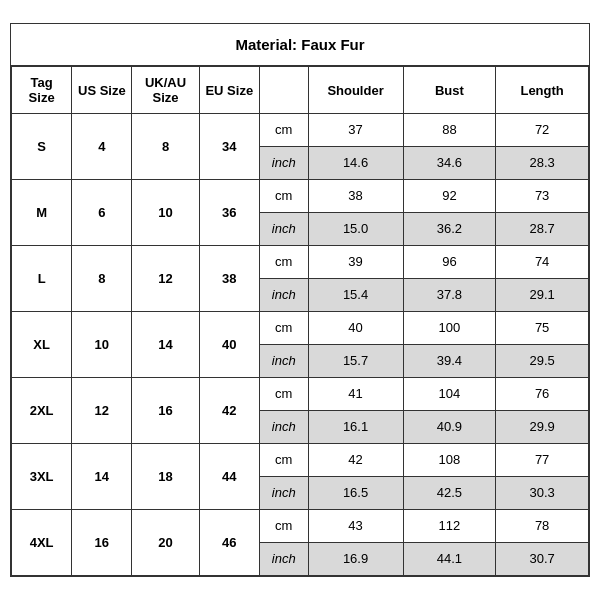 The height and width of the screenshot is (600, 600). I want to click on shoulder-cm: 37, so click(356, 130).